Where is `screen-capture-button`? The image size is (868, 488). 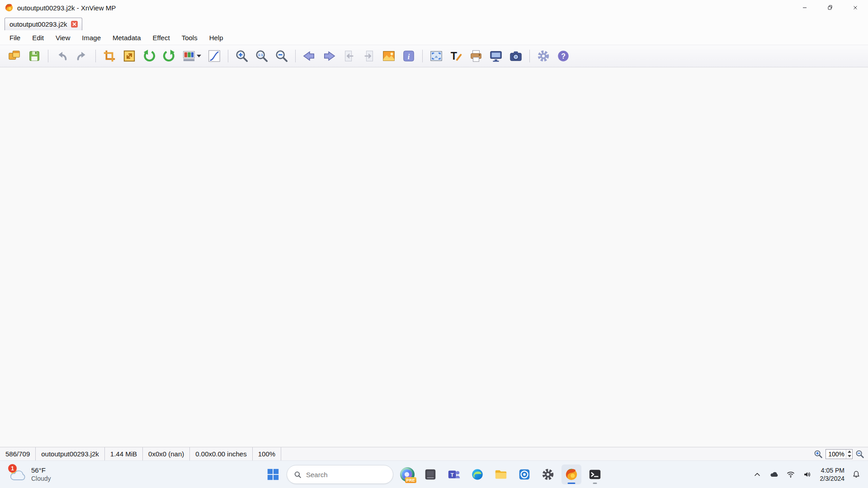
screen-capture-button is located at coordinates (516, 56).